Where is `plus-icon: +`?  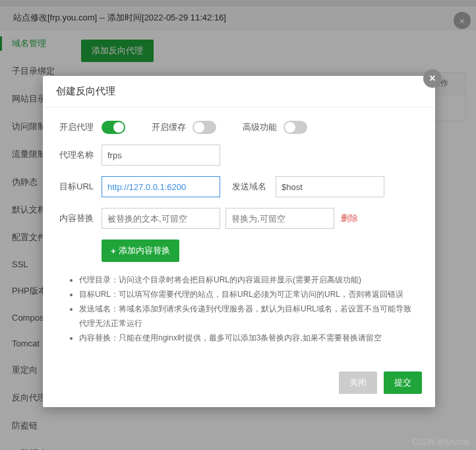 plus-icon: + is located at coordinates (113, 251).